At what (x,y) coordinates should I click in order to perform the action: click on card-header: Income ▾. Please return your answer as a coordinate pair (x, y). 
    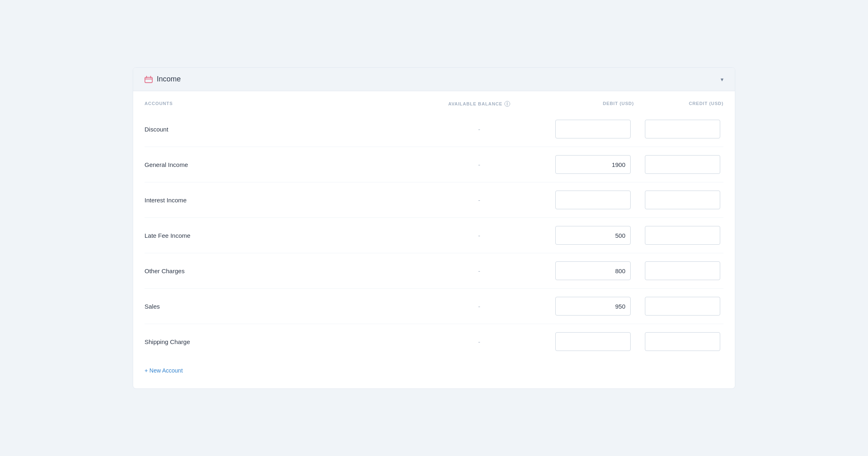
    Looking at the image, I should click on (434, 79).